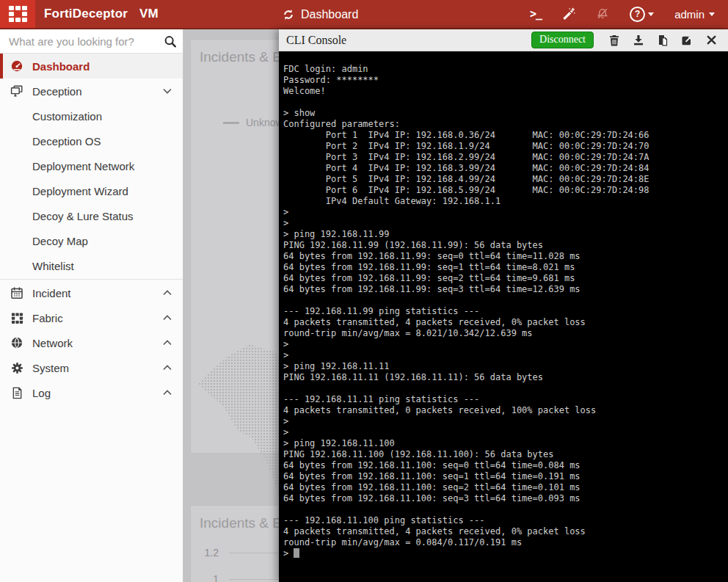 This screenshot has height=582, width=728. What do you see at coordinates (641, 15) in the screenshot?
I see `help-menu: ?` at bounding box center [641, 15].